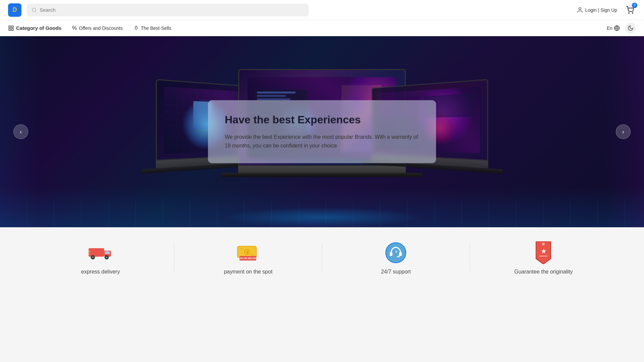 This screenshot has height=362, width=644. I want to click on bestsells-label: The Best-Sells, so click(156, 28).